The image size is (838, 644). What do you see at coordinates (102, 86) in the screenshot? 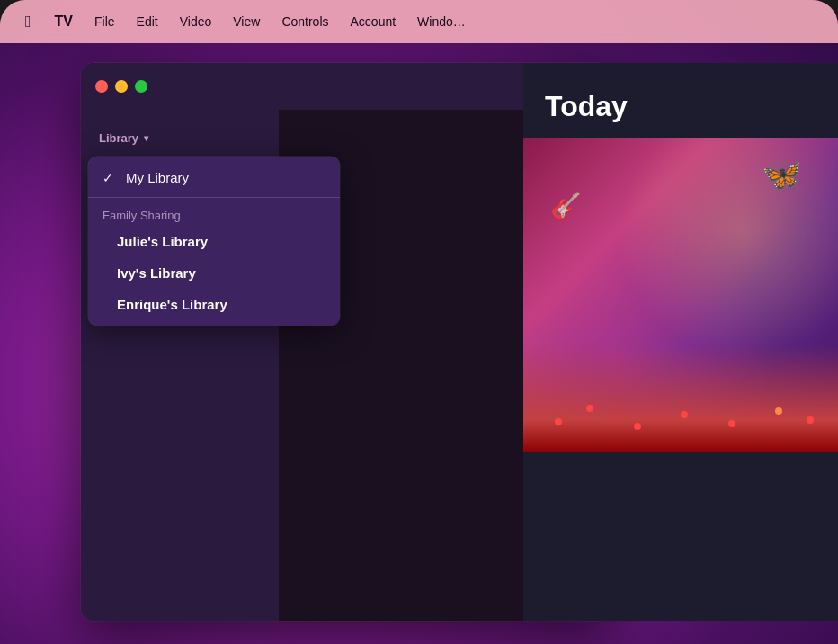
I see `close-button` at bounding box center [102, 86].